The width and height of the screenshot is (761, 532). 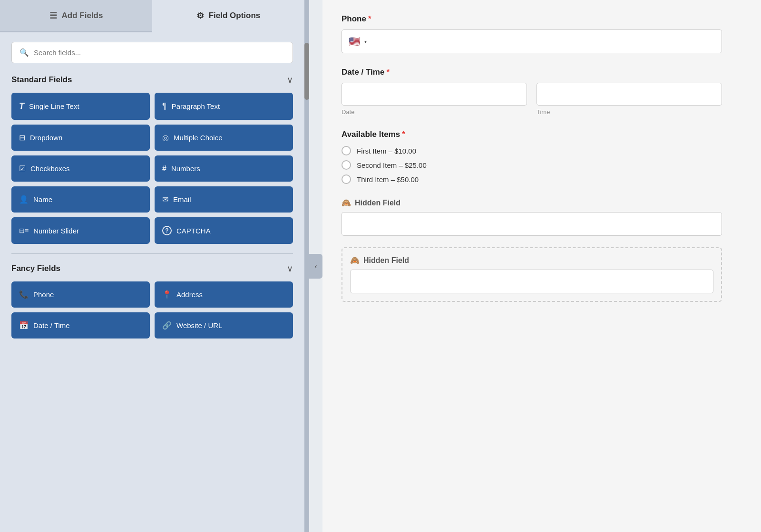 What do you see at coordinates (83, 16) in the screenshot?
I see `tab-add-fields-label: Add Fields` at bounding box center [83, 16].